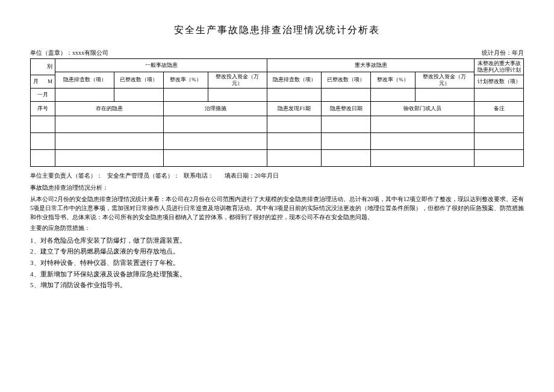 The width and height of the screenshot is (554, 392). Describe the element at coordinates (199, 176) in the screenshot. I see `sig-phone: 联系电话：` at that location.